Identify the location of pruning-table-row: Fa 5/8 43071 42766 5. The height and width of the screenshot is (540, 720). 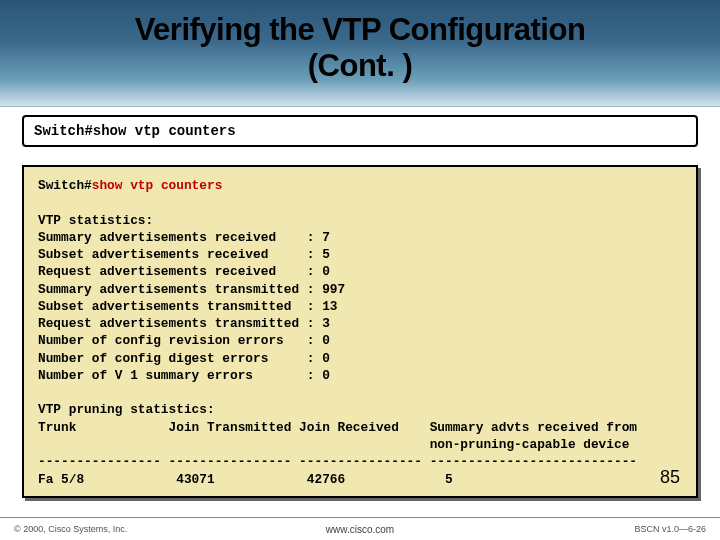
(246, 480).